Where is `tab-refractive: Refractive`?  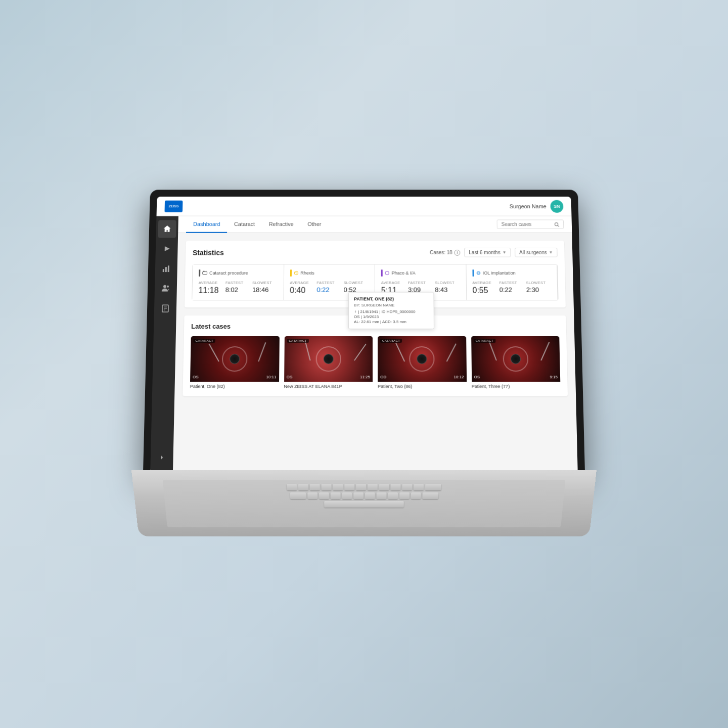
tab-refractive: Refractive is located at coordinates (281, 224).